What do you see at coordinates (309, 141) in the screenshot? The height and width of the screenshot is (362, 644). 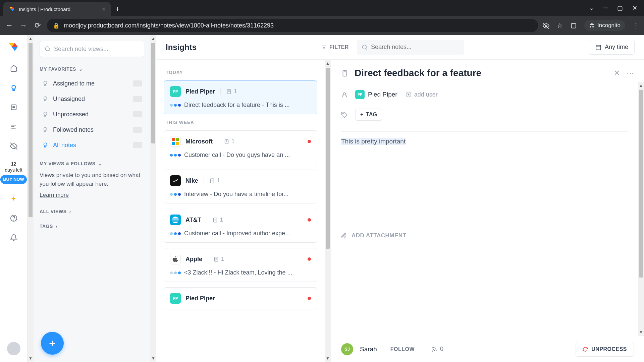 I see `status-dot` at bounding box center [309, 141].